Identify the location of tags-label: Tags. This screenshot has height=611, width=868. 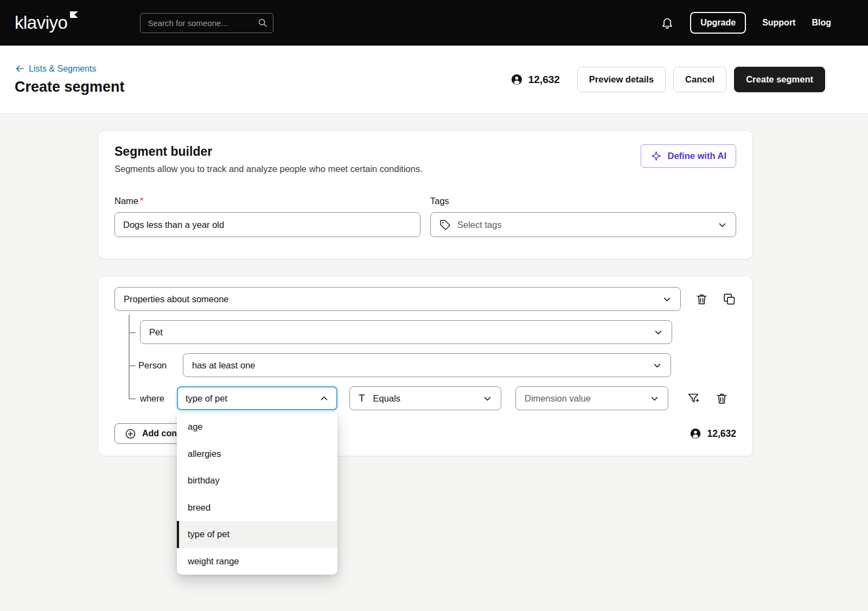
(583, 201).